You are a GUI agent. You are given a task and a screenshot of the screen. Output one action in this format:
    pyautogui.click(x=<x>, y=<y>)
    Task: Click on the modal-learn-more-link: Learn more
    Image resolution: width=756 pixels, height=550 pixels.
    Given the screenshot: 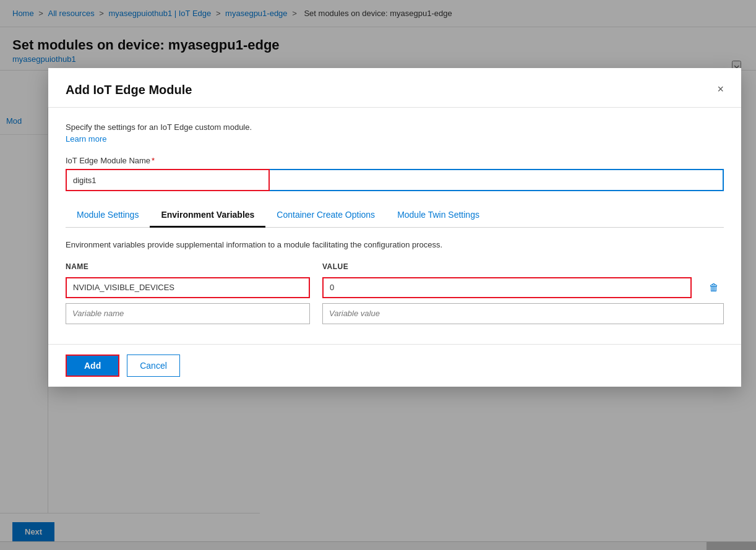 What is the action you would take?
    pyautogui.click(x=86, y=139)
    